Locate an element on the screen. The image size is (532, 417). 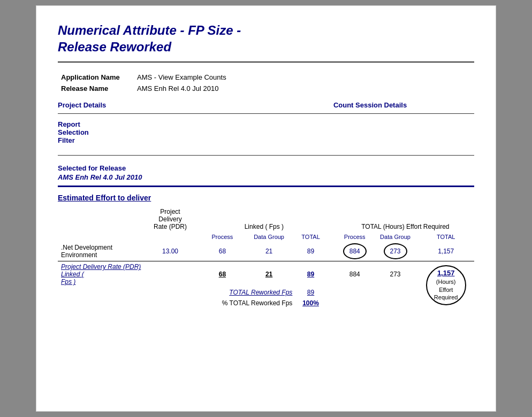
release-name-value: AMS Enh Rel 4.0 Jul 2010 is located at coordinates (304, 89).